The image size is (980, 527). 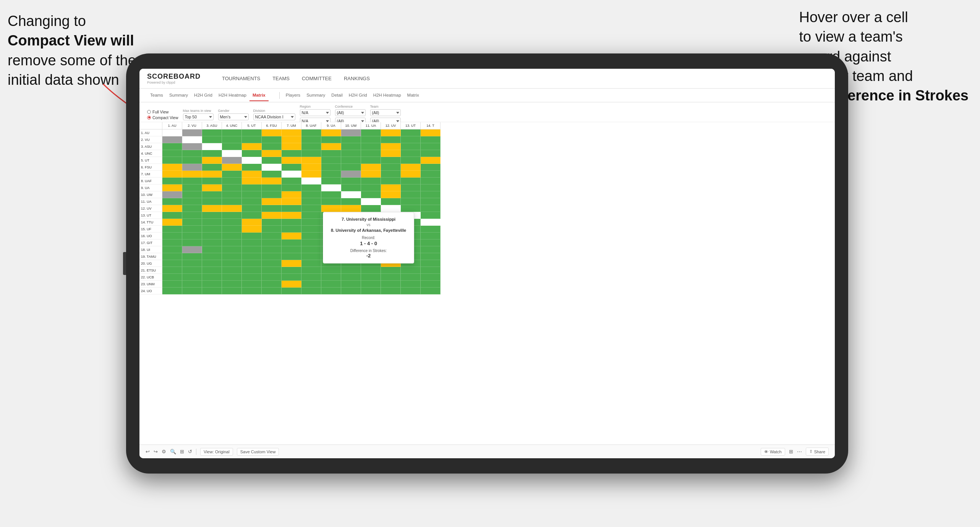 What do you see at coordinates (233, 117) in the screenshot?
I see `gender-select: Men's` at bounding box center [233, 117].